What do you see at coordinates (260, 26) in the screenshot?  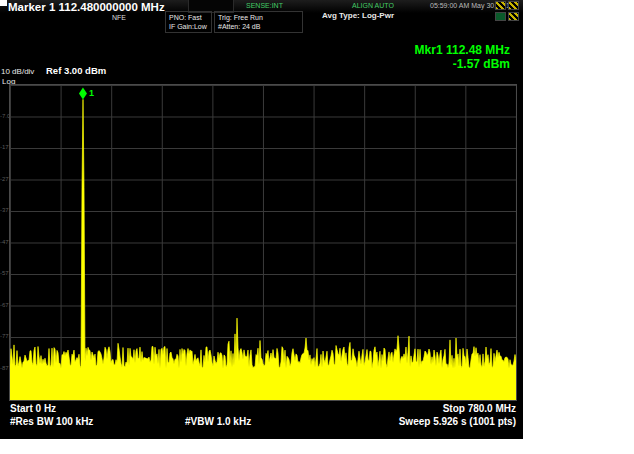 I see `atten-annotation: #Atten: 24 dB` at bounding box center [260, 26].